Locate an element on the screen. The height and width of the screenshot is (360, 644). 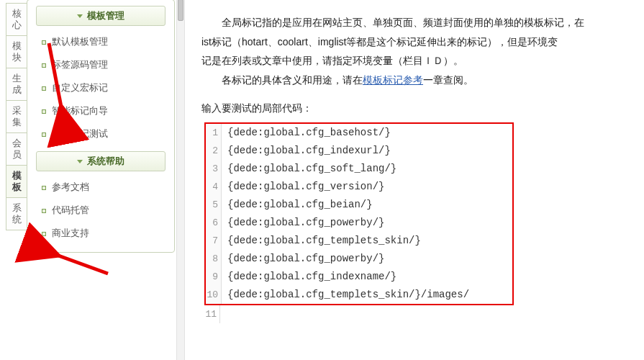
line-number: 3 is located at coordinates (214, 168).